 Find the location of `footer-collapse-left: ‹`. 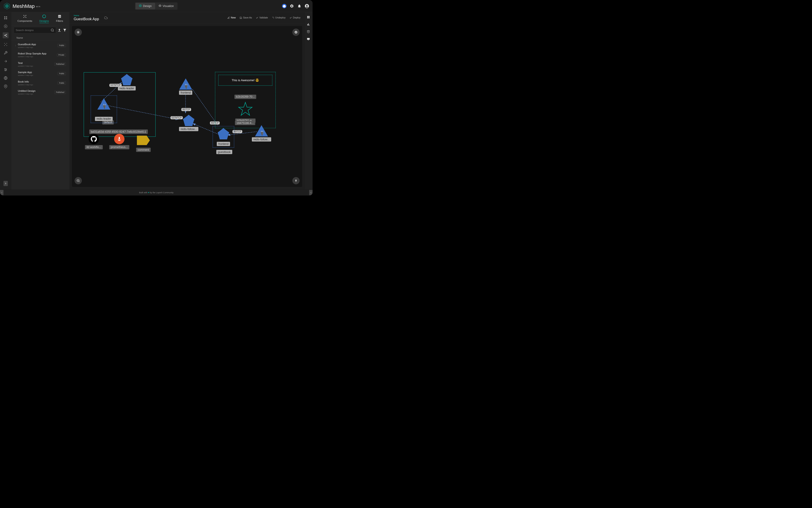

footer-collapse-left: ‹ is located at coordinates (2, 193).